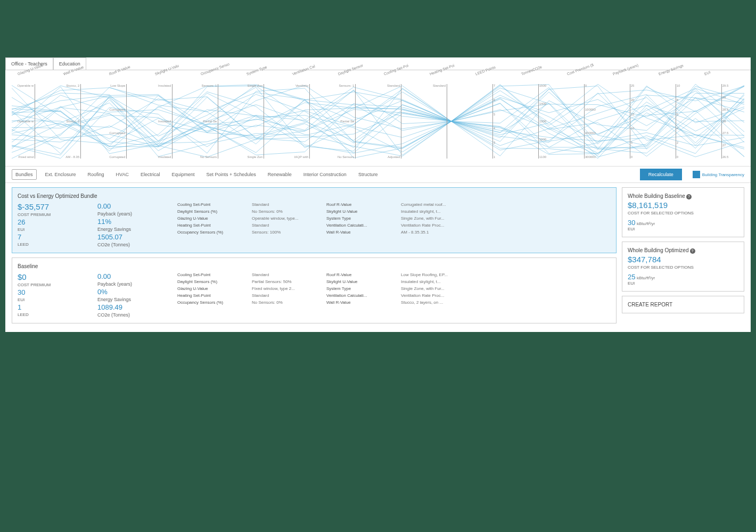 The image size is (756, 532). Describe the element at coordinates (378, 174) in the screenshot. I see `category-tabs: BundlesExt. EnclosureRoofingHVACElectric…` at that location.